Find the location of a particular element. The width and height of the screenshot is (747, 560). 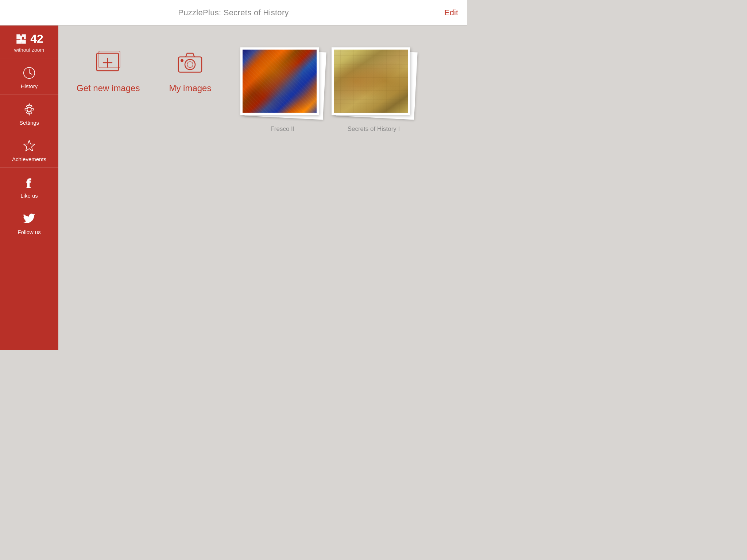

facebook-icon: f is located at coordinates (29, 182).